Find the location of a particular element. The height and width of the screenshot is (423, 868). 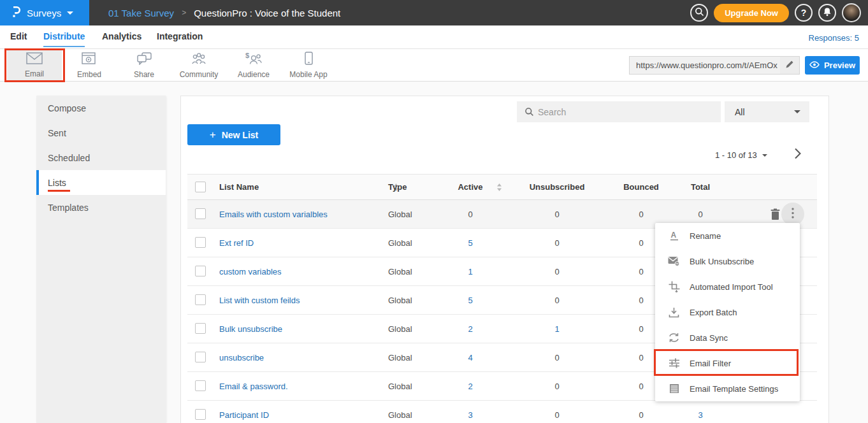

channel-audience: $ Audience is located at coordinates (254, 65).